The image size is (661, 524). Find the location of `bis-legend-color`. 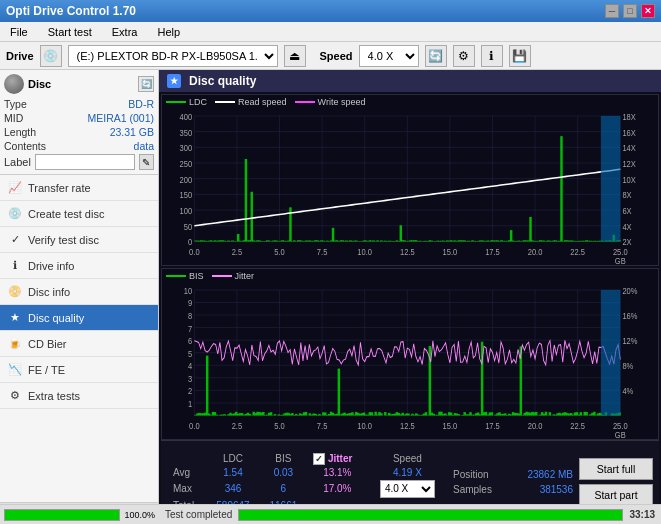

bis-legend-color is located at coordinates (176, 276).